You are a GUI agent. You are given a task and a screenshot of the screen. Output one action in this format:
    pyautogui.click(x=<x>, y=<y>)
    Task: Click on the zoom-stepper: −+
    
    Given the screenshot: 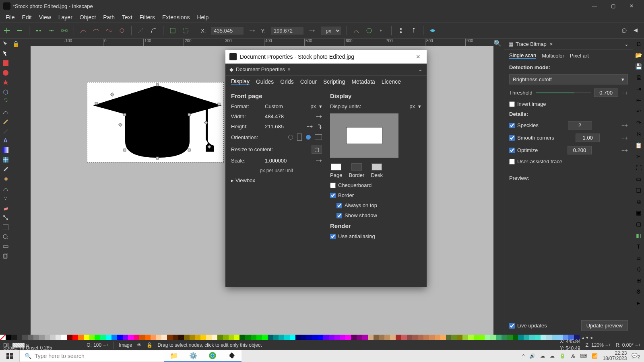 What is the action you would take?
    pyautogui.click(x=608, y=345)
    